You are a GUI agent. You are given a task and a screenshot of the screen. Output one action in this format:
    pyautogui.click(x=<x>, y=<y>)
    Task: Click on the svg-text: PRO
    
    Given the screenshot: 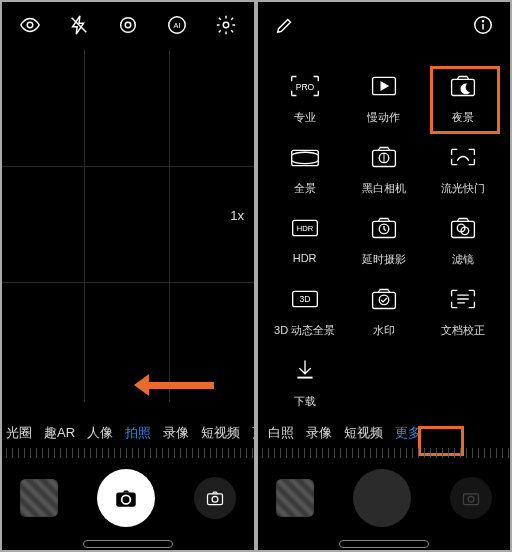 What is the action you would take?
    pyautogui.click(x=304, y=87)
    